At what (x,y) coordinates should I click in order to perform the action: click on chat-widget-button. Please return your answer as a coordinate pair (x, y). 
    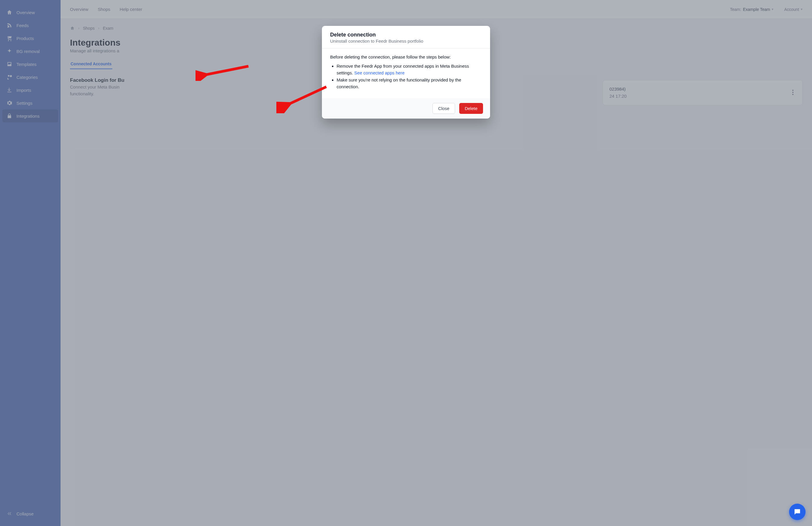
    Looking at the image, I should click on (797, 512).